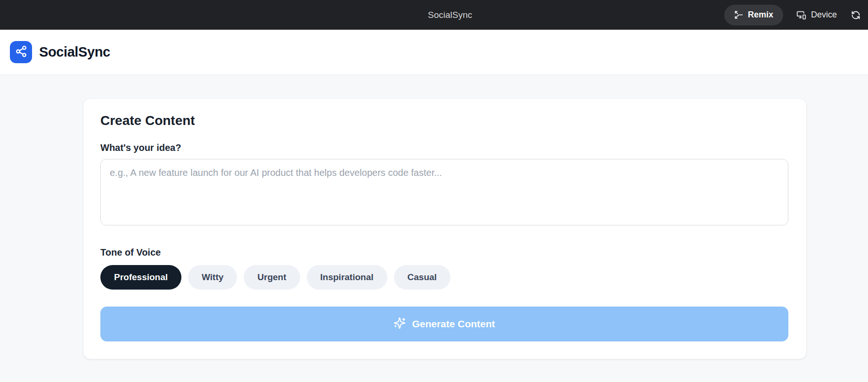 The image size is (868, 382). Describe the element at coordinates (347, 277) in the screenshot. I see `tone-pill-inspirational: Inspirational` at that location.